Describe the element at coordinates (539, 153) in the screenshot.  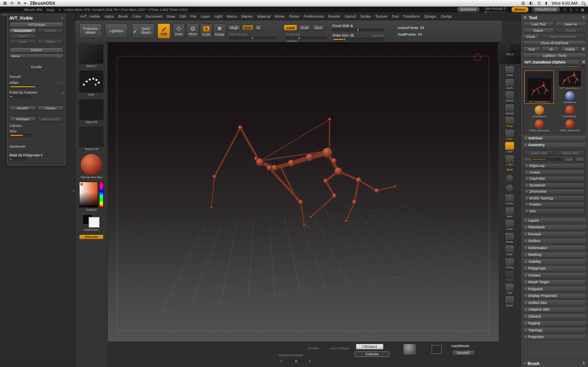
I see `lower-res-button: Lower Res` at that location.